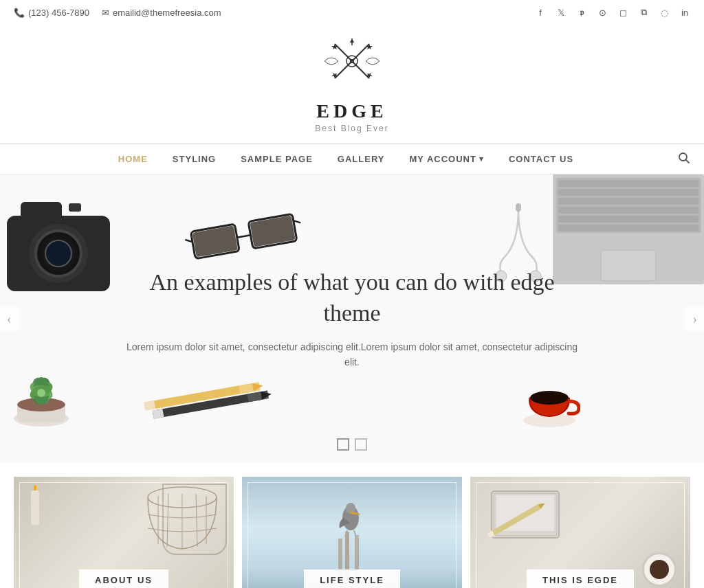 This screenshot has width=704, height=588. What do you see at coordinates (133, 159) in the screenshot?
I see `nav-link-home: HOME` at bounding box center [133, 159].